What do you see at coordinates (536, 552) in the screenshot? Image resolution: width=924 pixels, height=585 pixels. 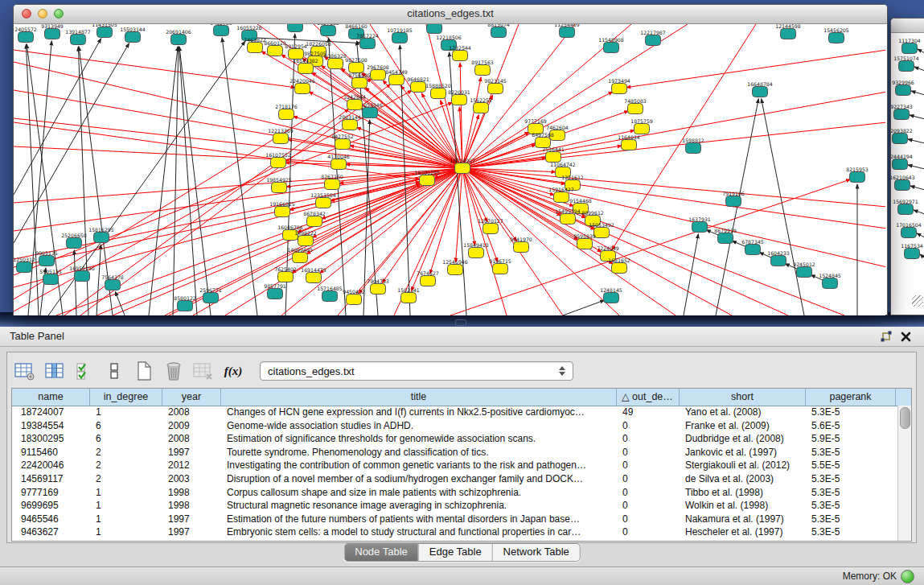 I see `tab-network-table: Network Table` at bounding box center [536, 552].